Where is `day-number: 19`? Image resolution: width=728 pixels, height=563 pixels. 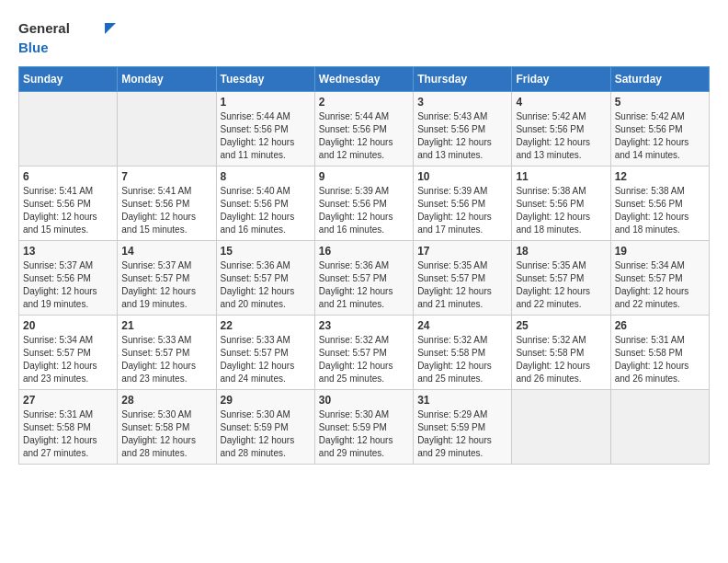 day-number: 19 is located at coordinates (660, 251).